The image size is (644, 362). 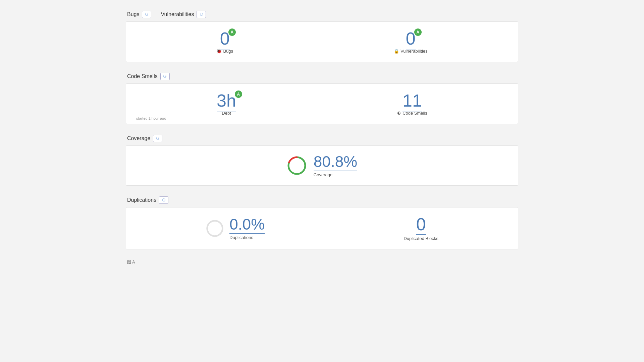 I want to click on duplications-section: Duplications ⚇ 0.0%, so click(x=322, y=221).